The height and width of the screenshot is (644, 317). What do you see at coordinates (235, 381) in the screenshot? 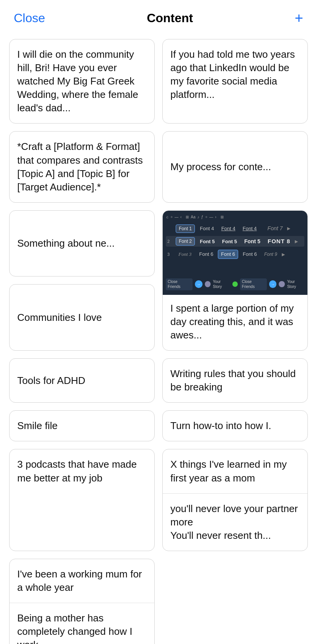
I see `card-writing-rules: Writing rules that you should be breakin…` at bounding box center [235, 381].